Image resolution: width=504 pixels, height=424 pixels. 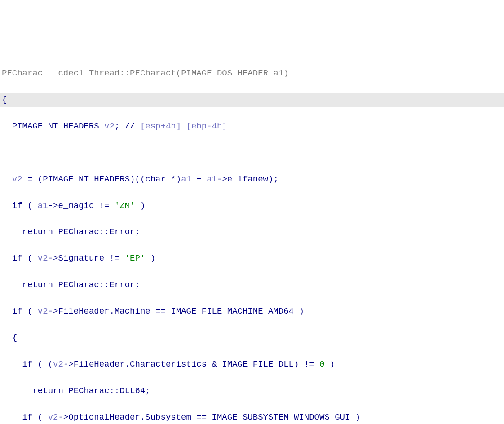 What do you see at coordinates (252, 391) in the screenshot?
I see `code-line: return PECharac::DLL64;` at bounding box center [252, 391].